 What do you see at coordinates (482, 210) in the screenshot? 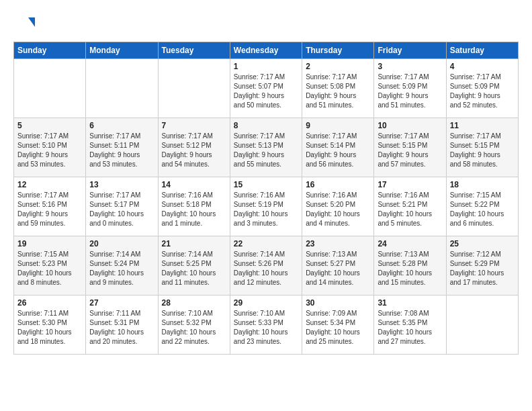
I see `day-info: Sunrise: 7:15 AM Sunset: 5:22 PM Dayligh…` at bounding box center [482, 210].